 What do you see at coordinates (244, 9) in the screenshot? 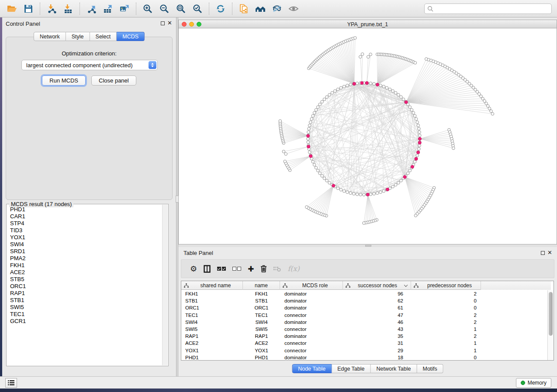
I see `duplicate-network-icon` at bounding box center [244, 9].